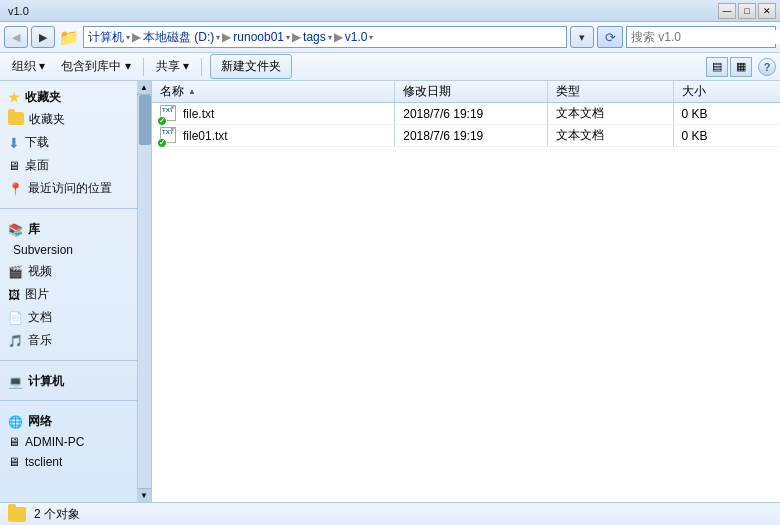 The height and width of the screenshot is (525, 780). What do you see at coordinates (43, 37) in the screenshot?
I see `forward-button: ▶` at bounding box center [43, 37].